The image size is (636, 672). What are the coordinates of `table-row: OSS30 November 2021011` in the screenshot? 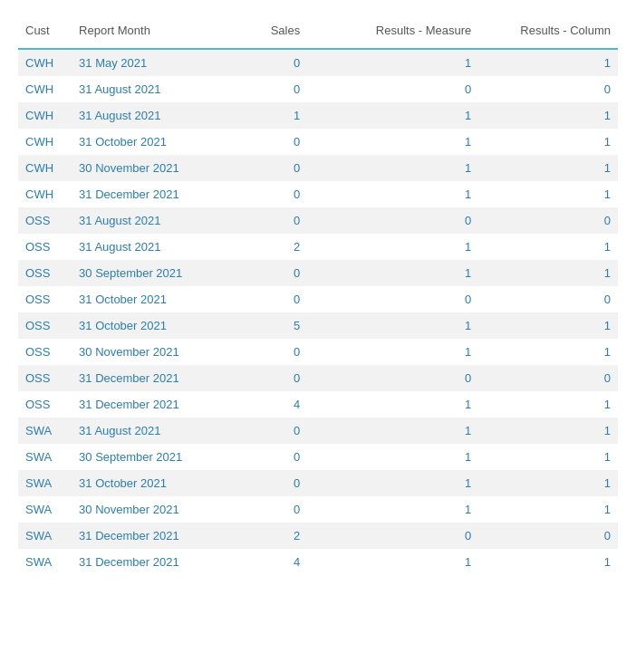 It's located at (318, 351).